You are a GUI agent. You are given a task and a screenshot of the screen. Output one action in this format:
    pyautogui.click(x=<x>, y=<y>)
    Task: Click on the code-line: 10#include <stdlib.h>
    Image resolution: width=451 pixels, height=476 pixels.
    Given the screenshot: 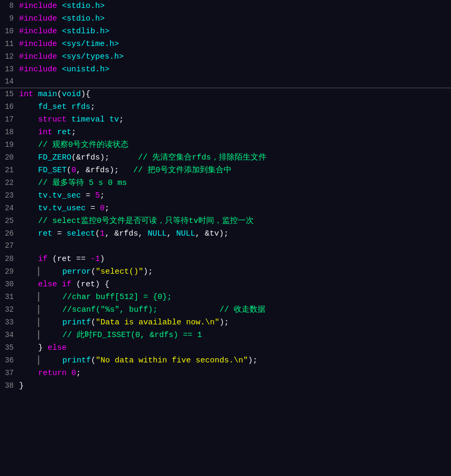 What is the action you would take?
    pyautogui.click(x=225, y=32)
    